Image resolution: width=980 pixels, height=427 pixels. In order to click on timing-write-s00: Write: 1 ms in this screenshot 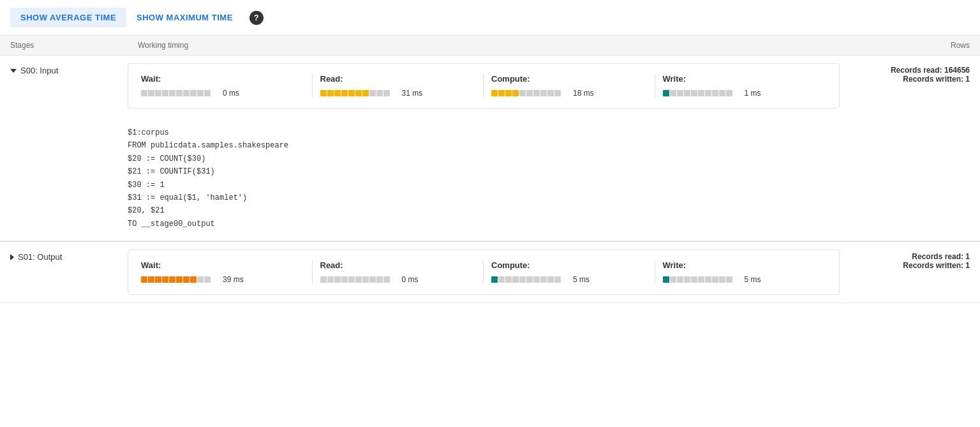, I will do `click(741, 86)`.